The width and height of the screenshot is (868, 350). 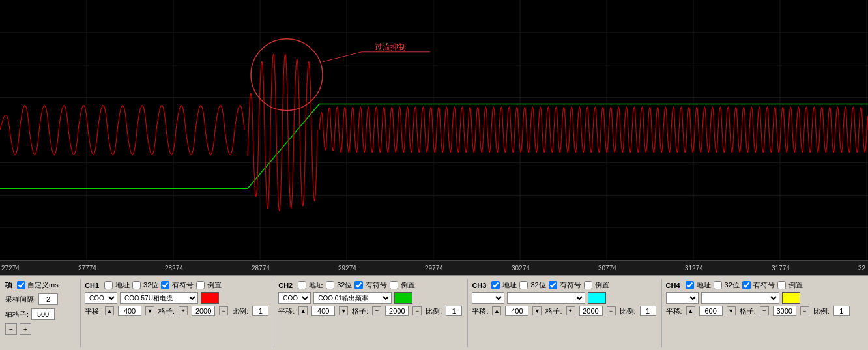 What do you see at coordinates (183, 311) in the screenshot?
I see `ch1-gezi-plus: +` at bounding box center [183, 311].